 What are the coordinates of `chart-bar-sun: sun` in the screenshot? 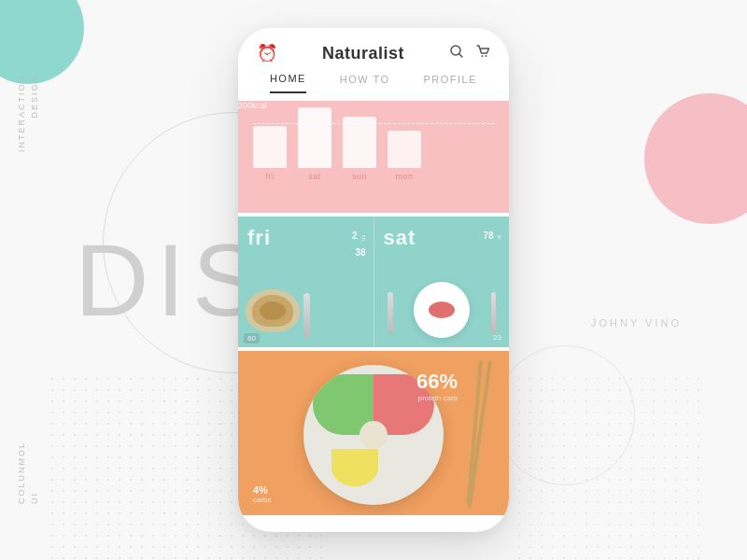 It's located at (359, 149).